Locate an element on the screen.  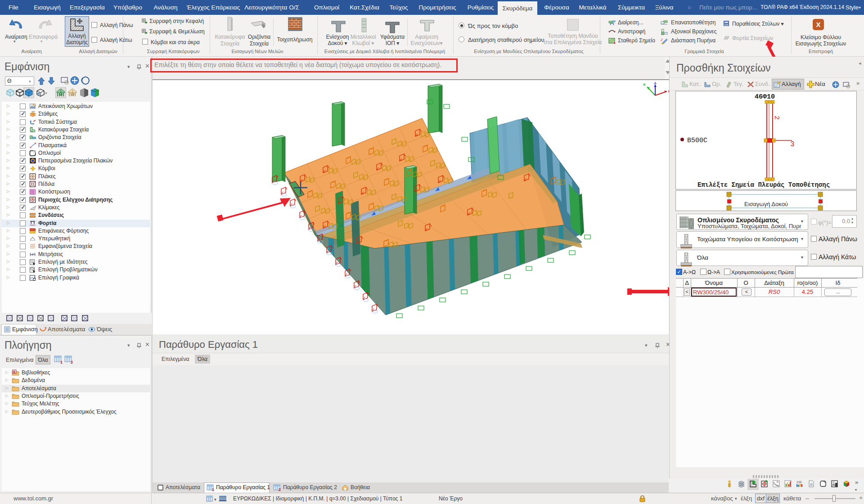
svg-text: ΦΕ is located at coordinates (834, 485).